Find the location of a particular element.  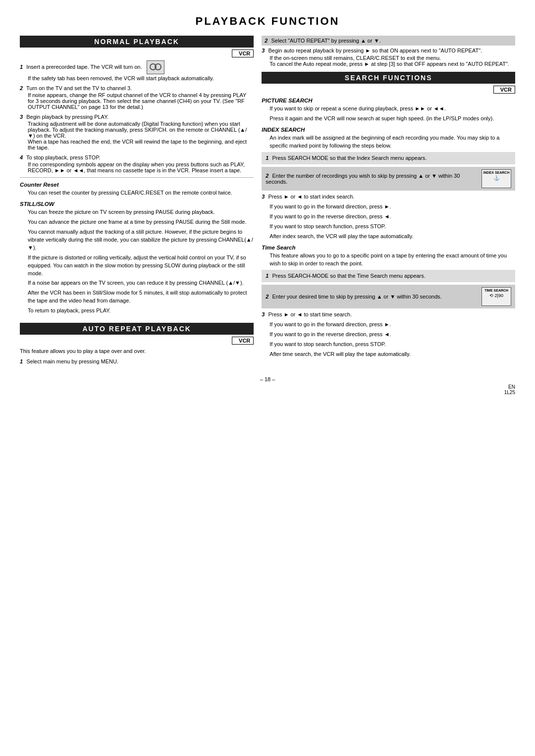

step-num-3: 3 is located at coordinates (21, 117).